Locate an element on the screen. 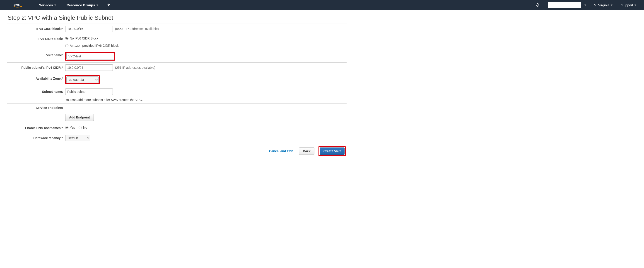  row-public-subnet-cidr: Public subnet's IPv4 CIDR: (251 IP addre… is located at coordinates (176, 68).